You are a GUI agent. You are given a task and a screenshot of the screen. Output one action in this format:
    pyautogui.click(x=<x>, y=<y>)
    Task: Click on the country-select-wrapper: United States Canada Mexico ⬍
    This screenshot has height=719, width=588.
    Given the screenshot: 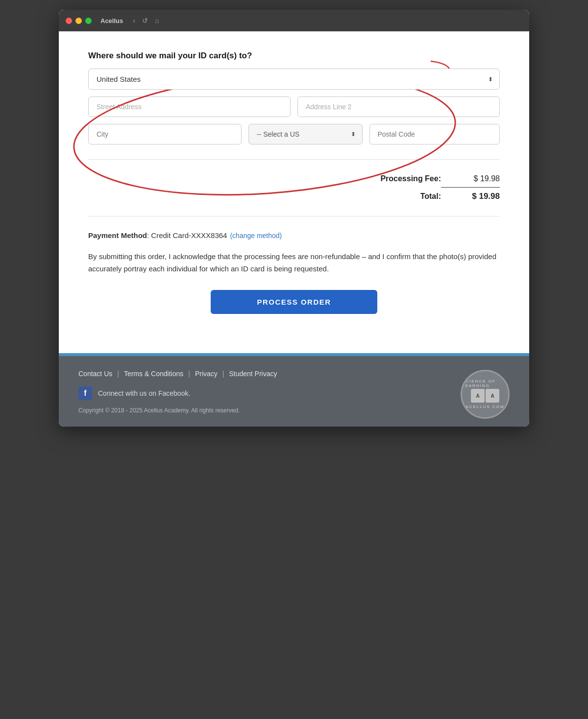 What is the action you would take?
    pyautogui.click(x=294, y=79)
    